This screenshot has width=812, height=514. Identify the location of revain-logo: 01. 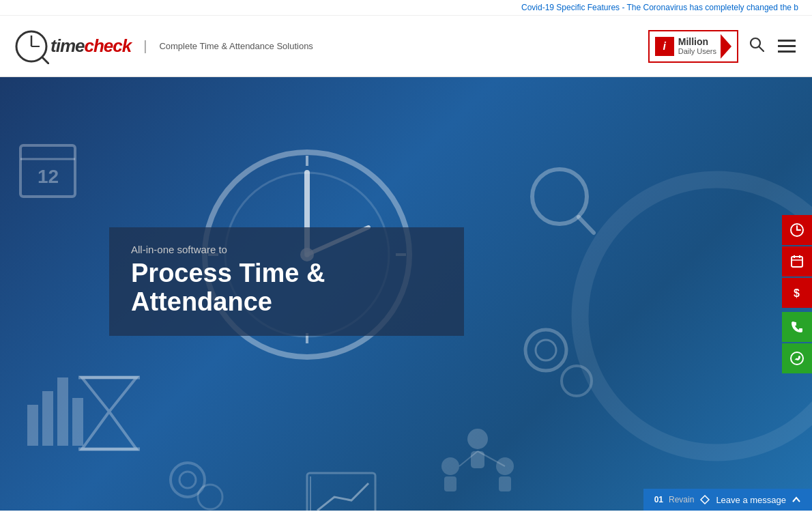
(659, 500).